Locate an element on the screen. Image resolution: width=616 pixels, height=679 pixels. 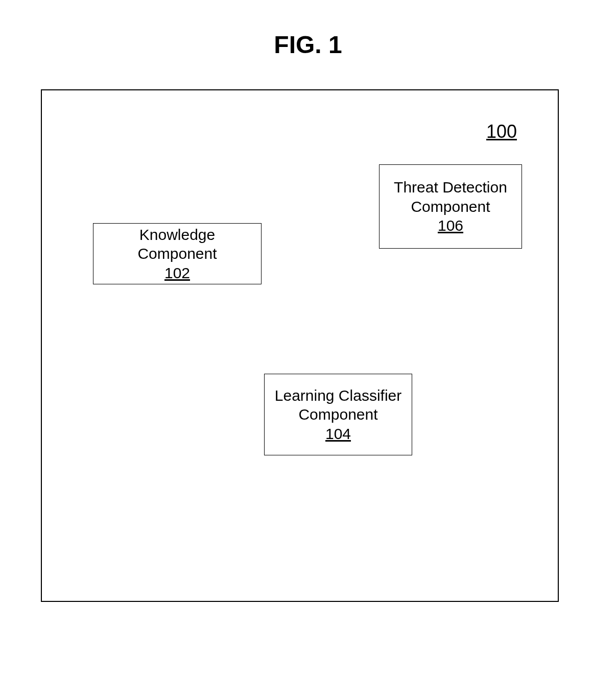
figure-title: FIG. 1 is located at coordinates (308, 45).